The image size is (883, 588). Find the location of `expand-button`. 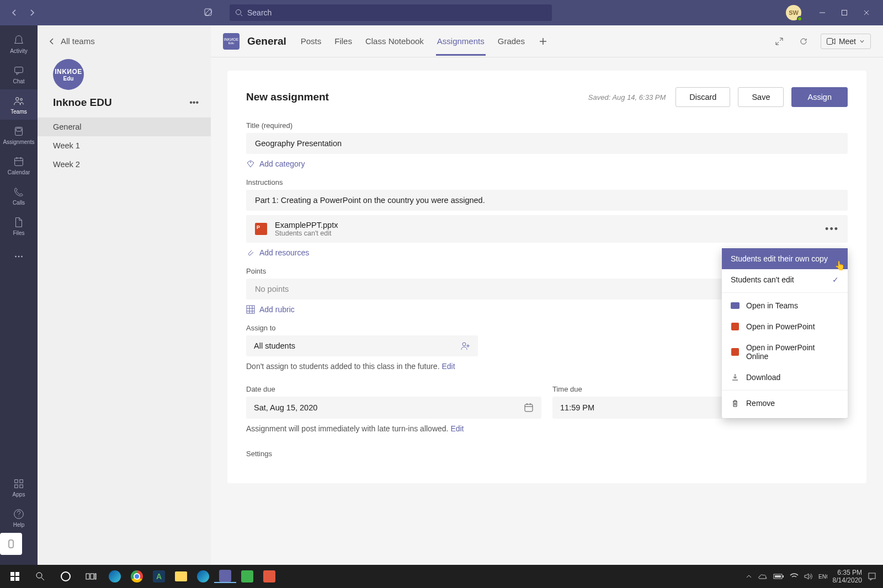

expand-button is located at coordinates (779, 41).